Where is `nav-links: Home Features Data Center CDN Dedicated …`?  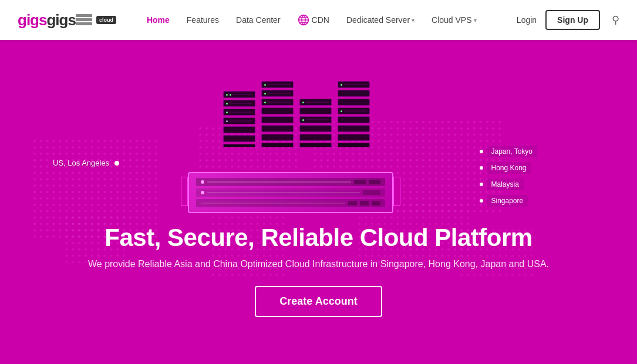 nav-links: Home Features Data Center CDN Dedicated … is located at coordinates (328, 20).